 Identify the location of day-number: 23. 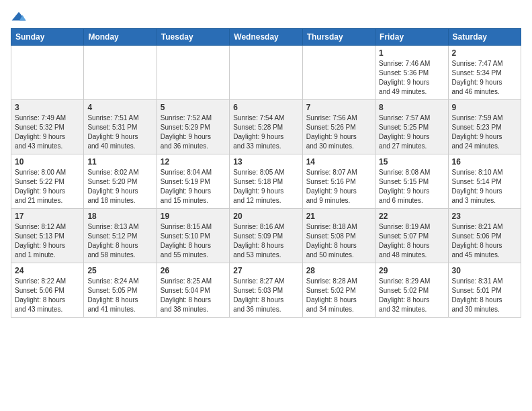
(485, 216).